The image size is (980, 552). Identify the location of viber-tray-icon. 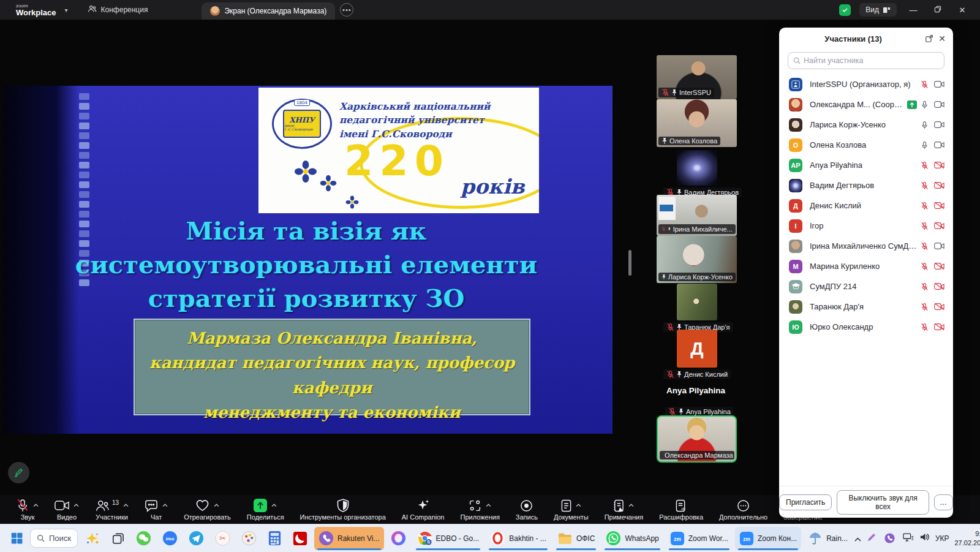
(890, 539).